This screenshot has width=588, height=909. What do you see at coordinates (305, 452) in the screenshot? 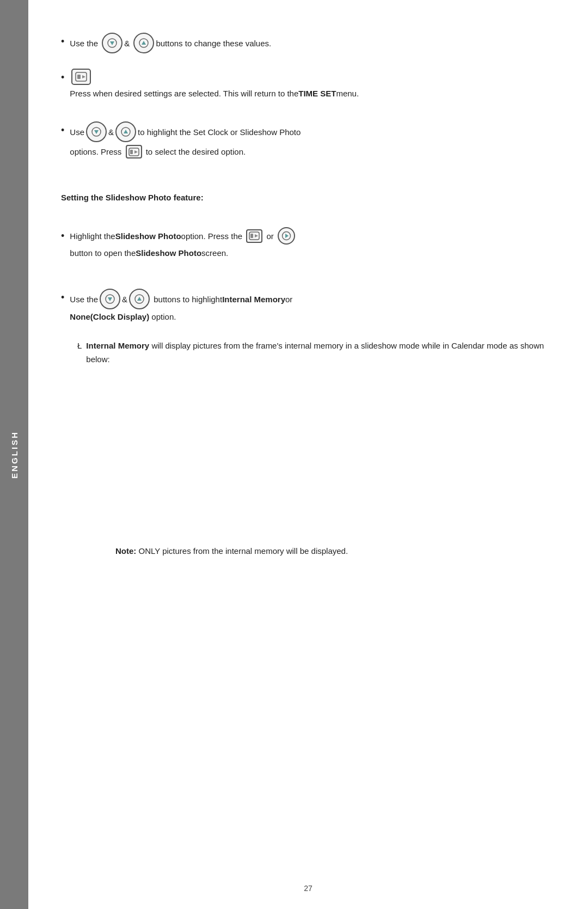
I see `image-placeholder-area` at bounding box center [305, 452].